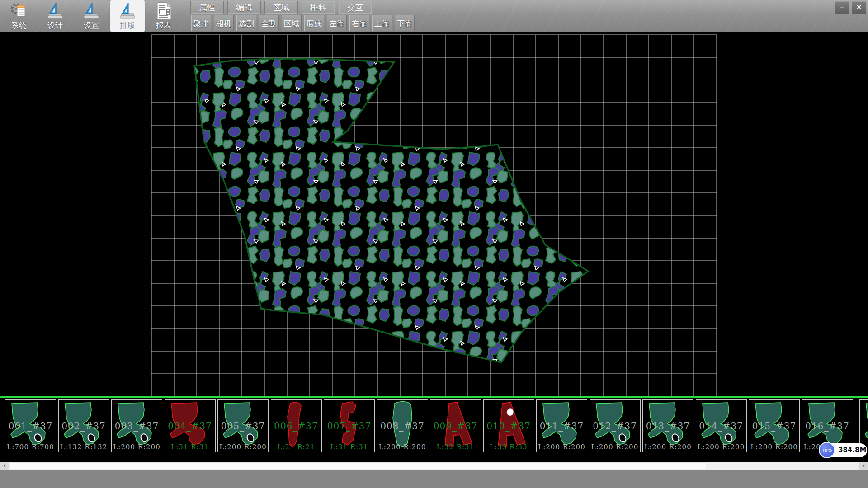 This screenshot has height=488, width=868. I want to click on tab-region: 区域, so click(281, 7).